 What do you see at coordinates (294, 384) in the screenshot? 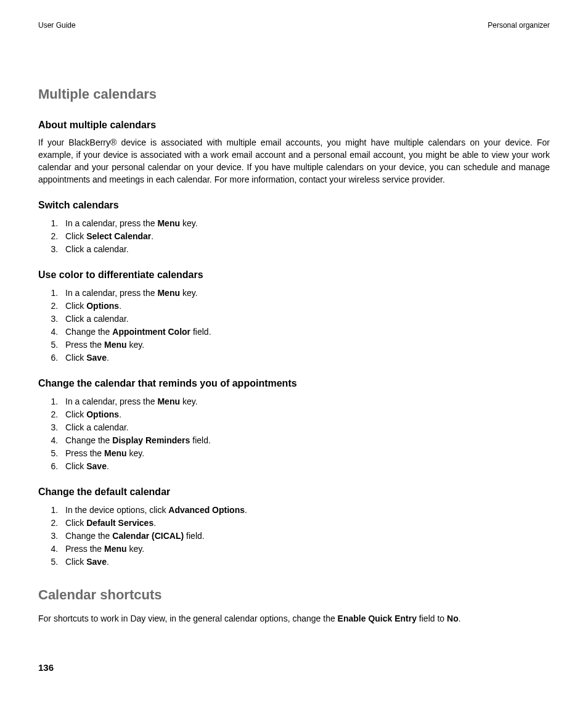
I see `subsection-change-reminder-calendar: Change the calendar that reminds you of …` at bounding box center [294, 384].